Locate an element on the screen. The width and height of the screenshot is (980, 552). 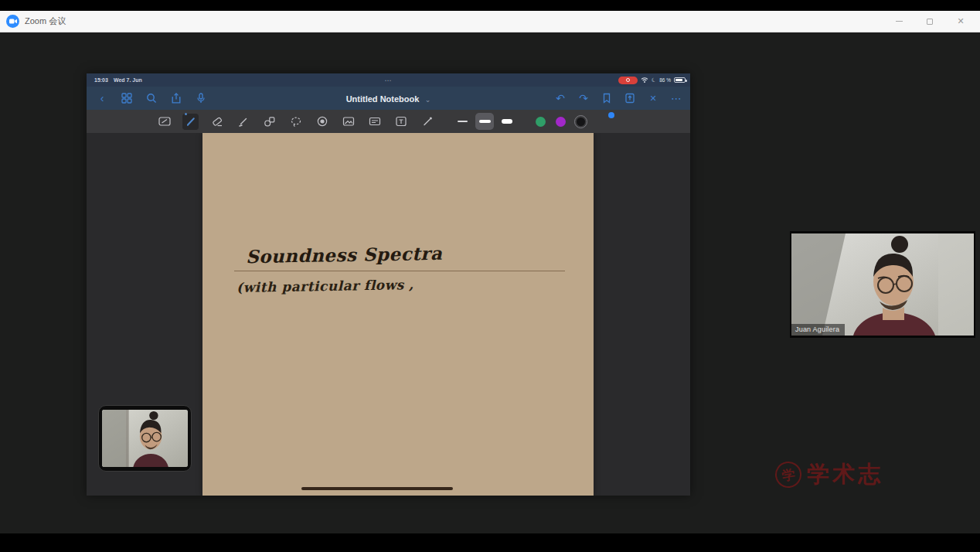
thumbnails-button is located at coordinates (127, 98).